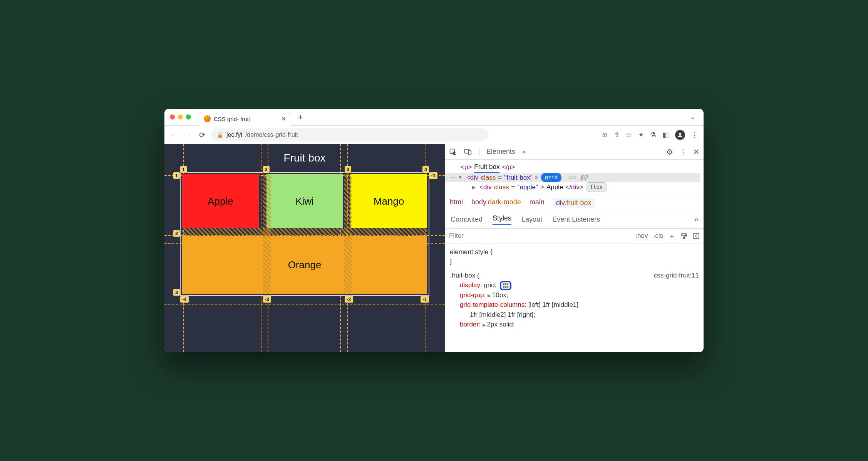 Image resolution: width=868 pixels, height=461 pixels. Describe the element at coordinates (173, 117) in the screenshot. I see `close-window` at that location.